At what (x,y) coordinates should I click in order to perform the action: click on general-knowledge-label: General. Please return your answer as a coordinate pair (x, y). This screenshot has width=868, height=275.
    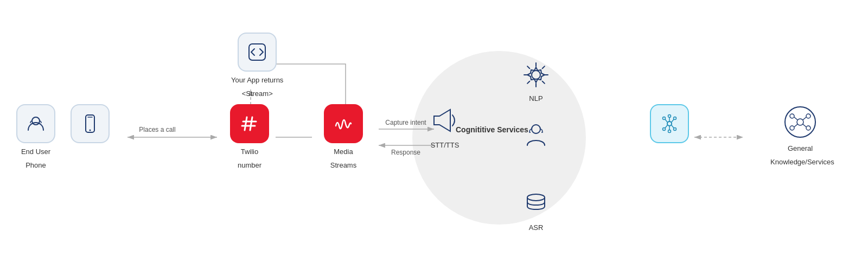
    Looking at the image, I should click on (800, 149).